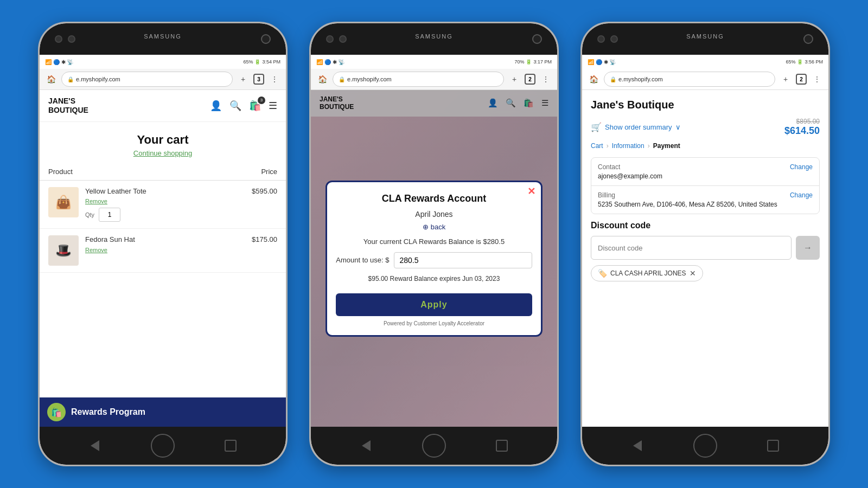 This screenshot has height=488, width=868. Describe the element at coordinates (434, 62) in the screenshot. I see `status-bar-2: 📶 🔵 ✱ 📡 70% 🔋 3:17 PM` at that location.